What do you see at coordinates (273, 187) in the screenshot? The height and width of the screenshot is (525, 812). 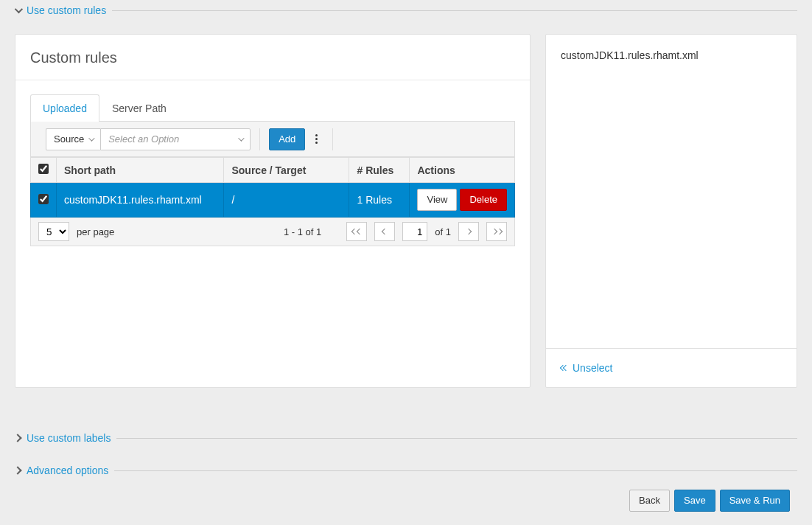 I see `rules-table: Short path Source / Target # Rules Actio…` at bounding box center [273, 187].